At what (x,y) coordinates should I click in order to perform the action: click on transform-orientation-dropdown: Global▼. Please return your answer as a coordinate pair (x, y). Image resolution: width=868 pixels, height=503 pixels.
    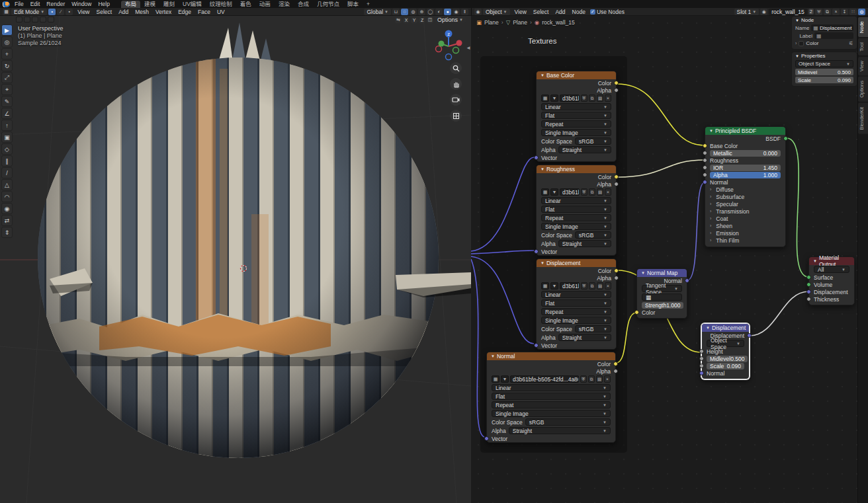
    Looking at the image, I should click on (377, 12).